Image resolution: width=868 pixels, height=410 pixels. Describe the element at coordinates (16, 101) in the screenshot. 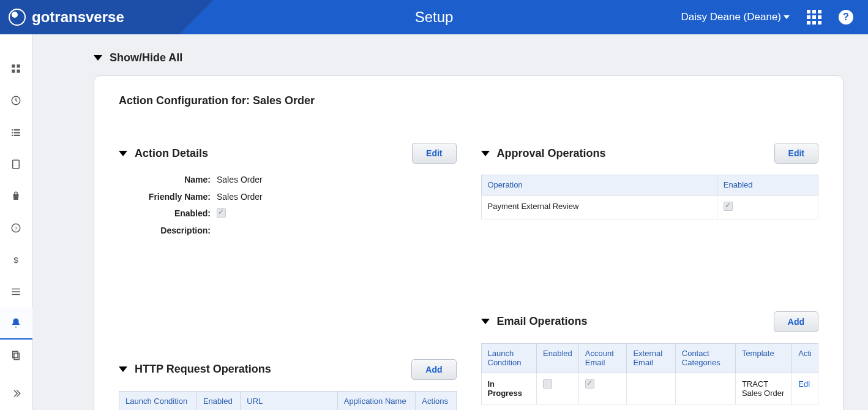

I see `sidebar-clock` at that location.